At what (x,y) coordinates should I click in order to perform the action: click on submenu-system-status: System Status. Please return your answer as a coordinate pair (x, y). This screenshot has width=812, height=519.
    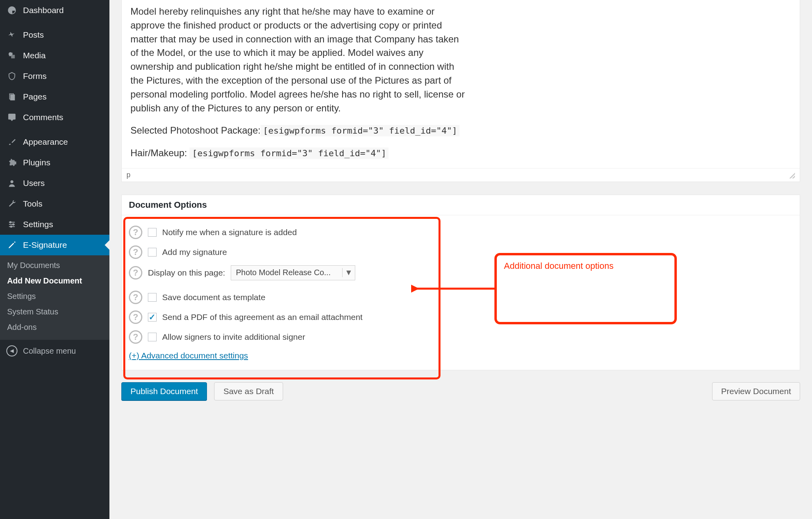
    Looking at the image, I should click on (55, 312).